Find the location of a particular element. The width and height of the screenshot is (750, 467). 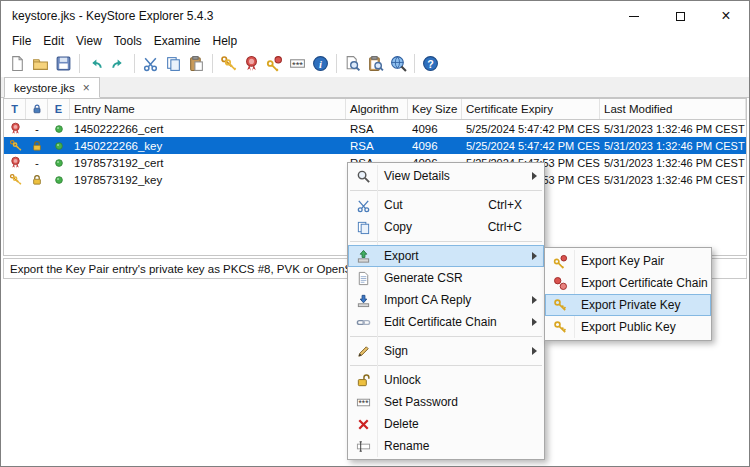

header-certificate-expiry: Certificate Expiry is located at coordinates (531, 109).